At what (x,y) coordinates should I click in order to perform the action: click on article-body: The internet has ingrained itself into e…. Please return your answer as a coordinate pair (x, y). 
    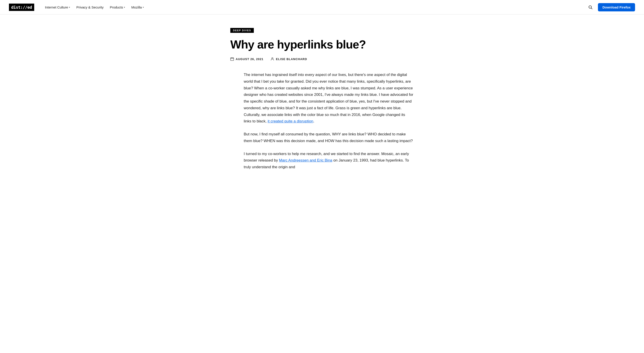
    Looking at the image, I should click on (322, 121).